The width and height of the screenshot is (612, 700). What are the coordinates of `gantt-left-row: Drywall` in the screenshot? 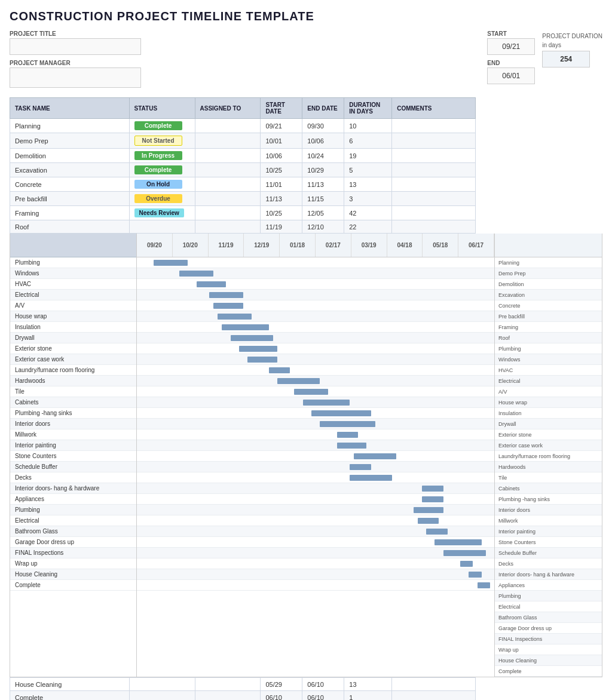 It's located at (73, 338).